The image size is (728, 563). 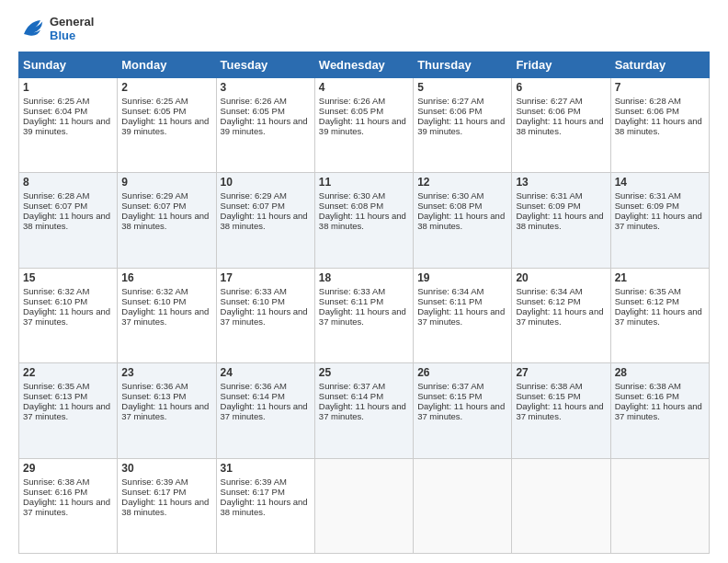 What do you see at coordinates (462, 87) in the screenshot?
I see `day-number: 5` at bounding box center [462, 87].